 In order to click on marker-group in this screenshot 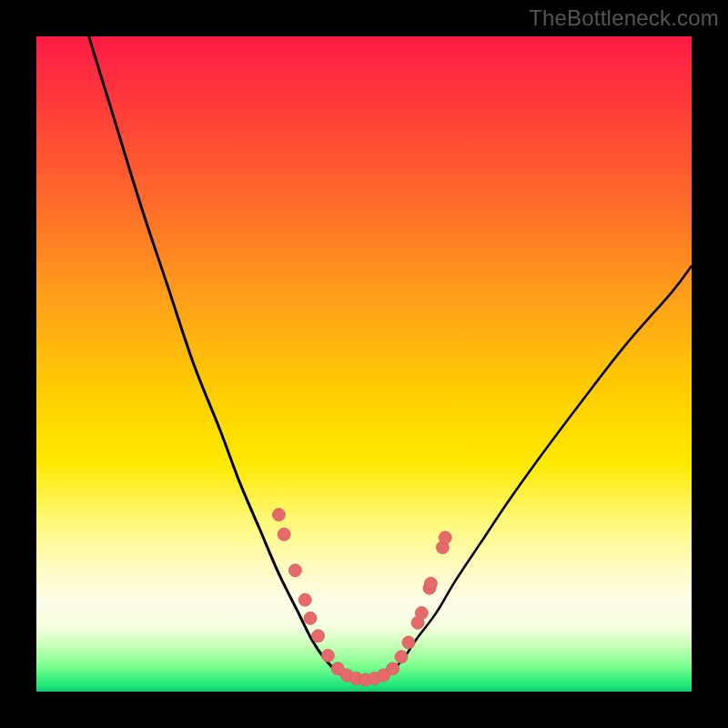, I will do `click(362, 597)`.